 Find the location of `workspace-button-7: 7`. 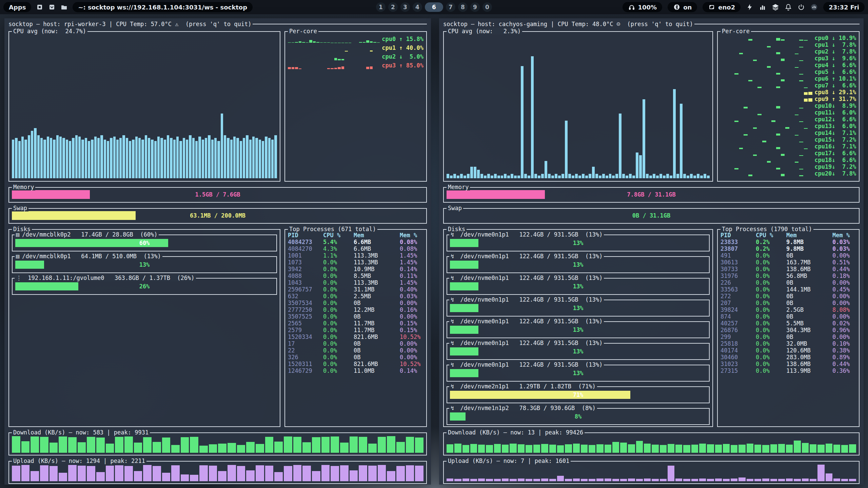

workspace-button-7: 7 is located at coordinates (451, 7).